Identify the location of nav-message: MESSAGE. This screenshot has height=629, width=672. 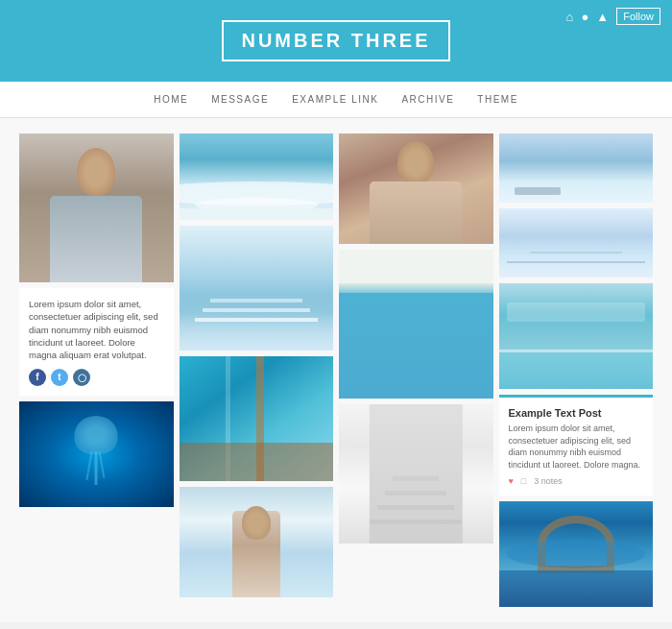
(240, 100).